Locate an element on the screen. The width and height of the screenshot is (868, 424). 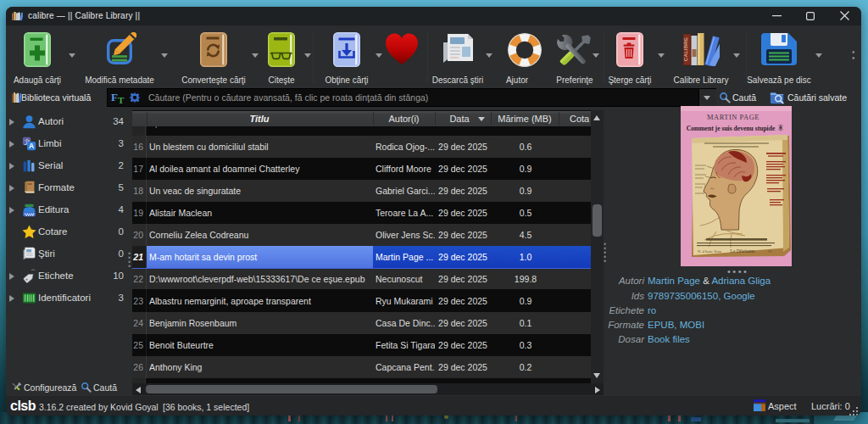
svg-text: Comment je suis devenu stupide is located at coordinates (731, 129).